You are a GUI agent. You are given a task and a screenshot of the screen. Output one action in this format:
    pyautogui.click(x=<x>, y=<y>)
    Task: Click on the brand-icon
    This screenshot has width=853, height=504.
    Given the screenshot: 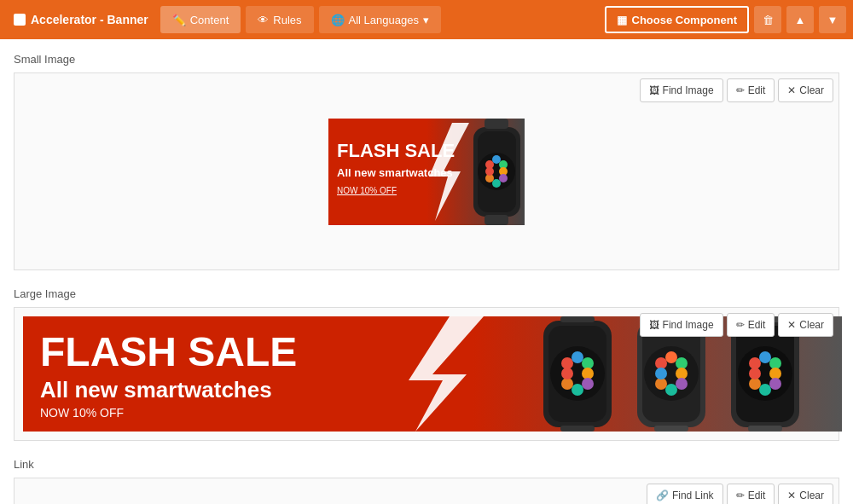 What is the action you would take?
    pyautogui.click(x=20, y=20)
    